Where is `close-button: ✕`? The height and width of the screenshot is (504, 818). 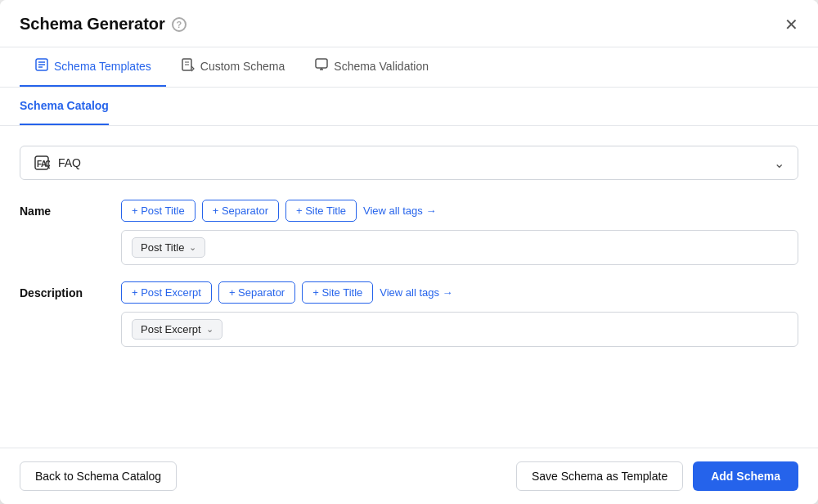
close-button: ✕ is located at coordinates (792, 31).